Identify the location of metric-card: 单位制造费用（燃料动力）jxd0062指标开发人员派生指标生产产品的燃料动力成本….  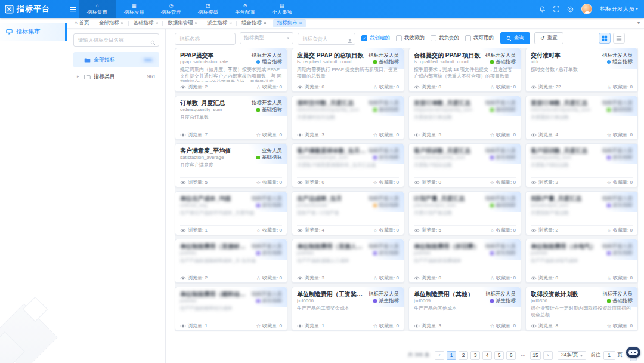
(231, 309).